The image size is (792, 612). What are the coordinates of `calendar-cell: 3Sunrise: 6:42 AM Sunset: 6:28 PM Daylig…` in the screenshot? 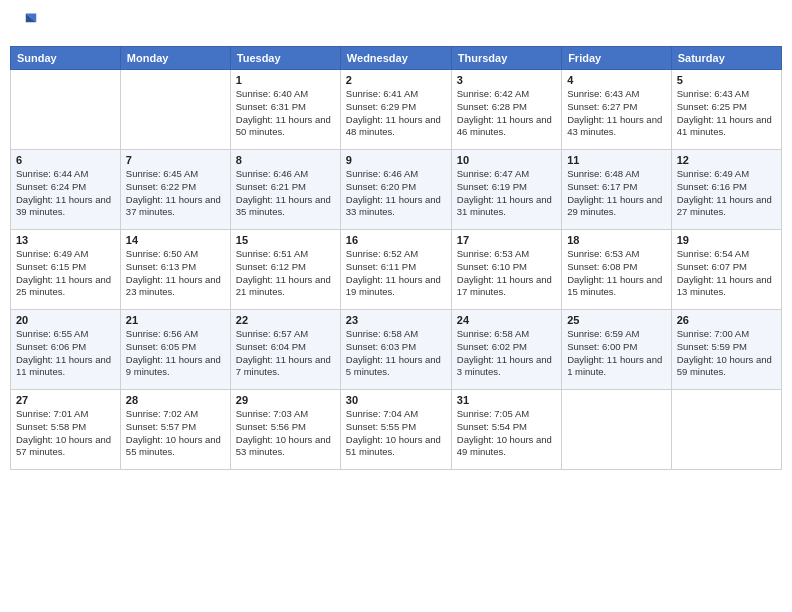 It's located at (506, 110).